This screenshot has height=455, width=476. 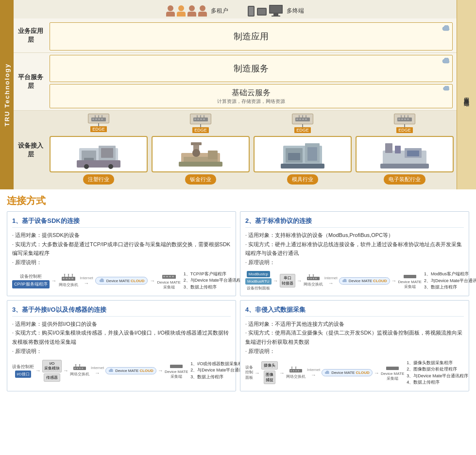 What do you see at coordinates (121, 253) in the screenshot?
I see `conn-box-sdk: 1、基于设备SDK的连接 · 适用对象：提供SDK的设备 · 实现方式：大多数设…` at bounding box center [121, 253].